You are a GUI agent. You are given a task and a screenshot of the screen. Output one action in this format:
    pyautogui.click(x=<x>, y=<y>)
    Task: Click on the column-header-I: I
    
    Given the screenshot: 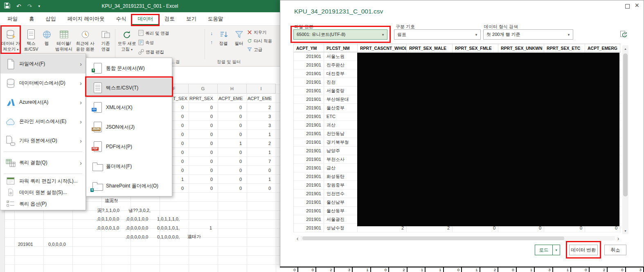 What is the action you would take?
    pyautogui.click(x=261, y=89)
    